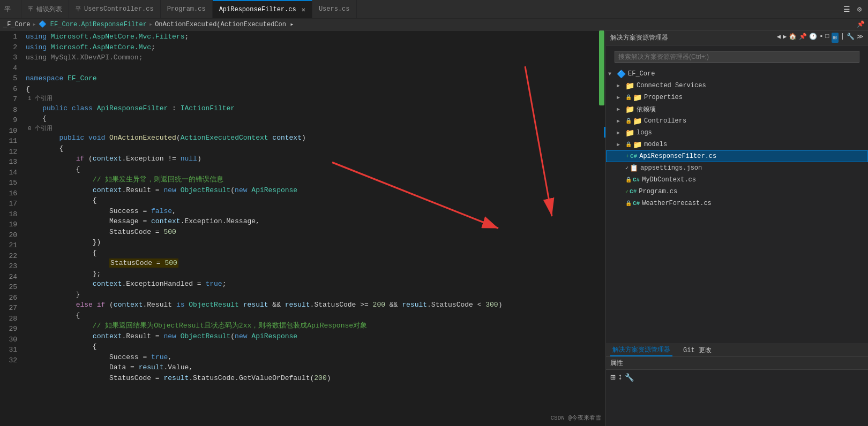 The height and width of the screenshot is (426, 868). I want to click on tree-item-models: ▶ 🔒📁 models, so click(737, 144).